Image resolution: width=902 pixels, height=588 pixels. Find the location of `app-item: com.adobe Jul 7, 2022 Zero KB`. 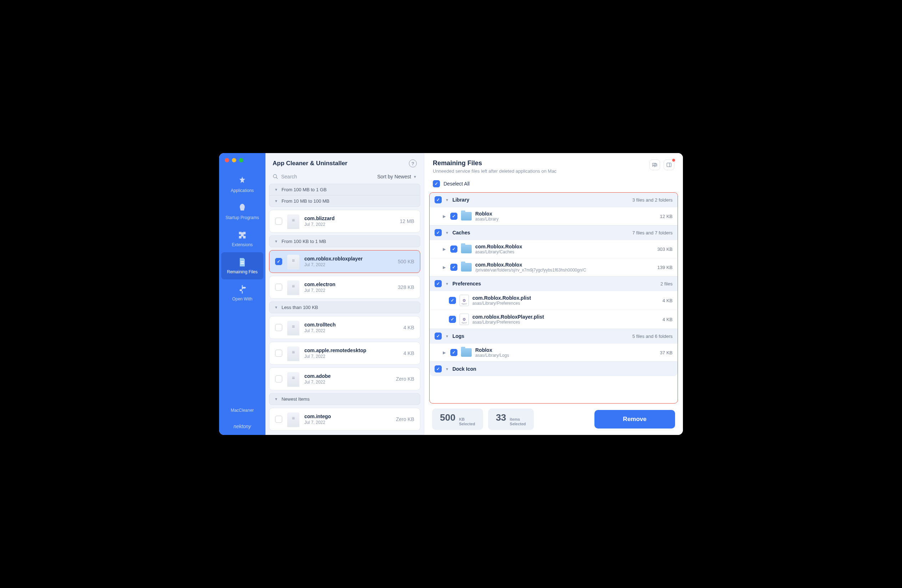

app-item: com.adobe Jul 7, 2022 Zero KB is located at coordinates (345, 379).